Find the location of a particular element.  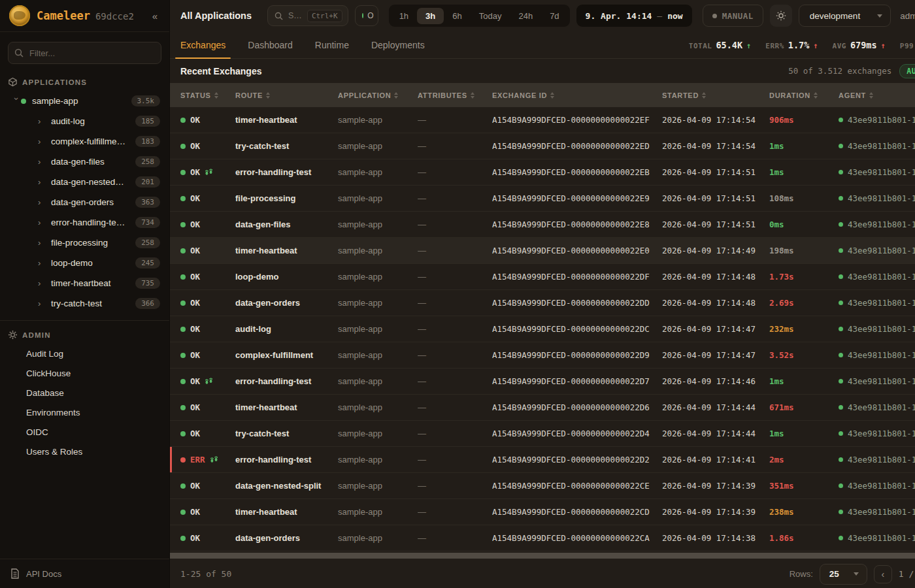

sidebar-item-timer-heartbeat: ›timer-heartbeat735 is located at coordinates (85, 284).